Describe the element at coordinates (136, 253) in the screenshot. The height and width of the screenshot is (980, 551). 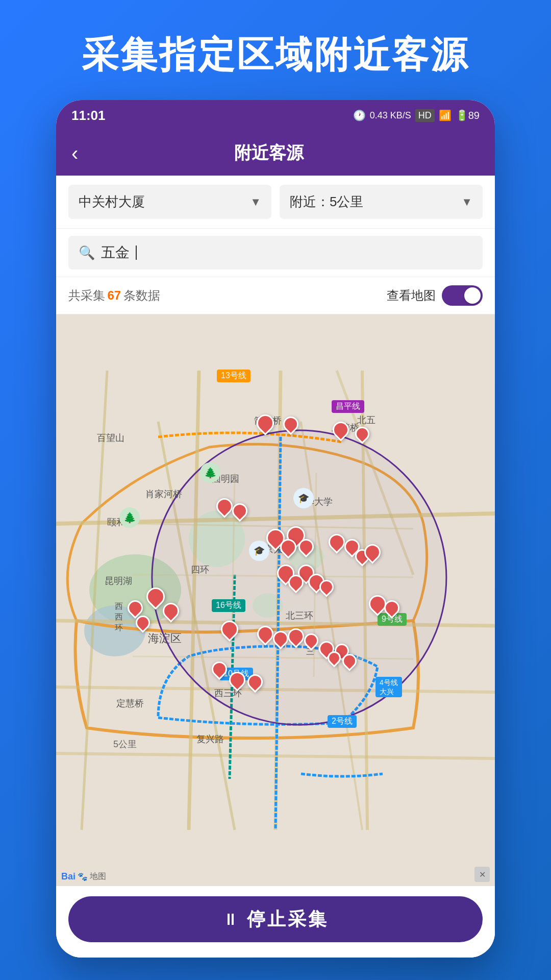
I see `cursor` at that location.